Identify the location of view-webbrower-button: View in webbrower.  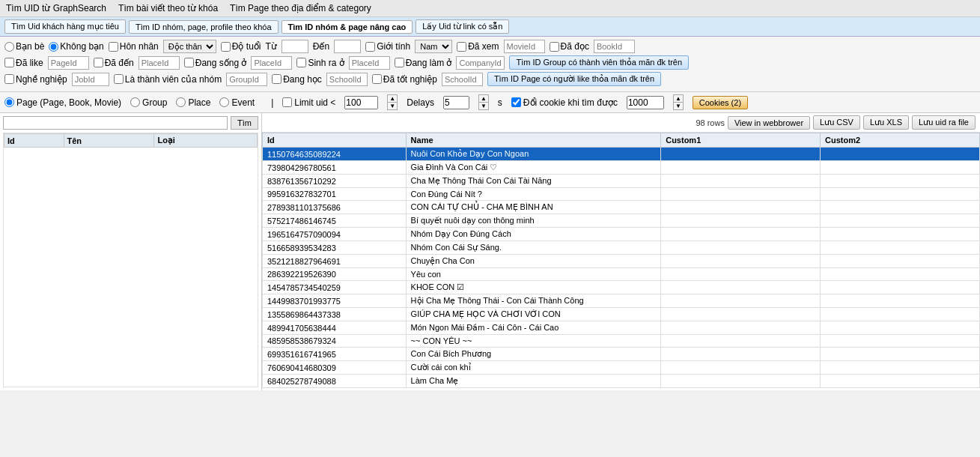
(769, 123).